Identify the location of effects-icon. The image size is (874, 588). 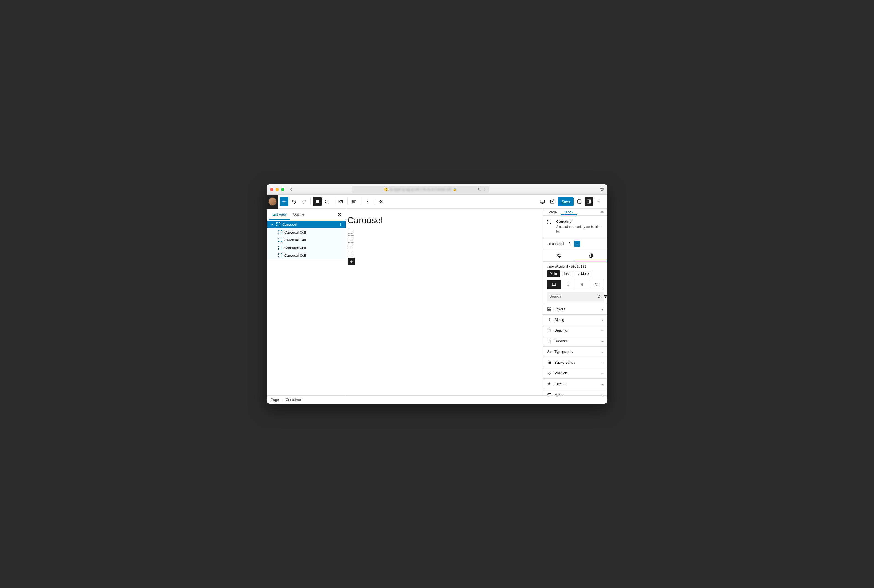
(549, 384).